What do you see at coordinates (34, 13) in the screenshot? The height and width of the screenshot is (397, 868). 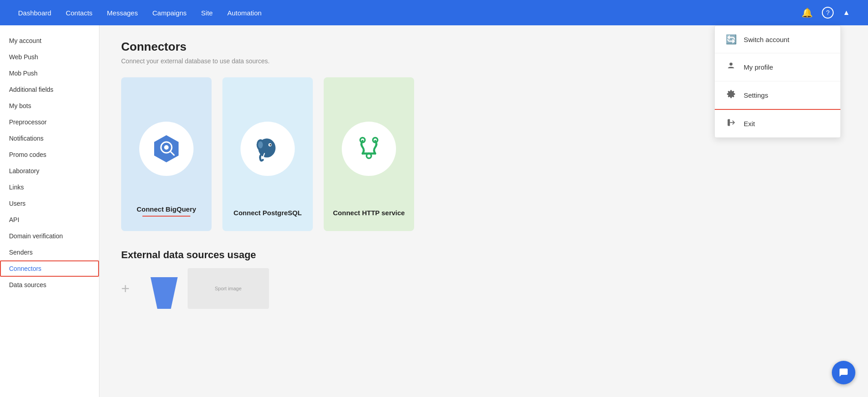 I see `nav-dashboard: Dashboard` at bounding box center [34, 13].